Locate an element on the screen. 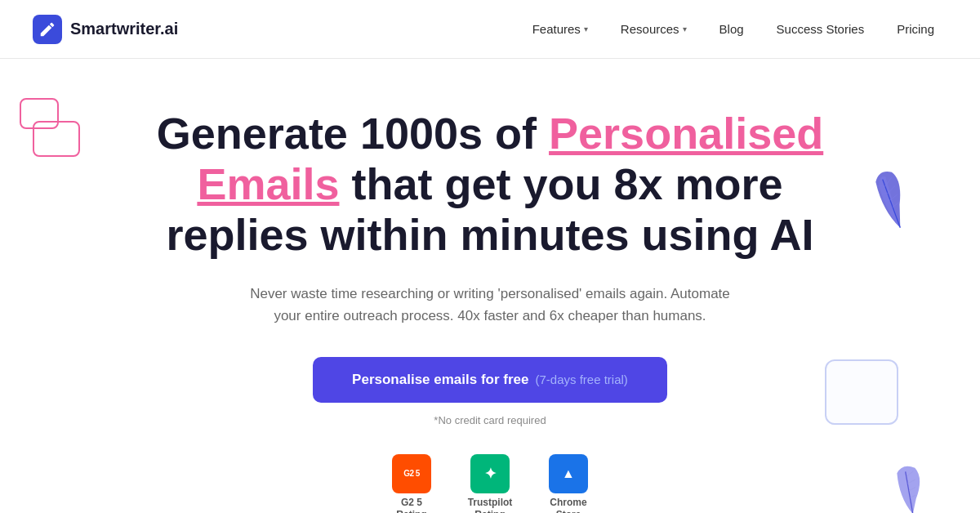  trustpilot-label: TrustpilotRating is located at coordinates (490, 505).